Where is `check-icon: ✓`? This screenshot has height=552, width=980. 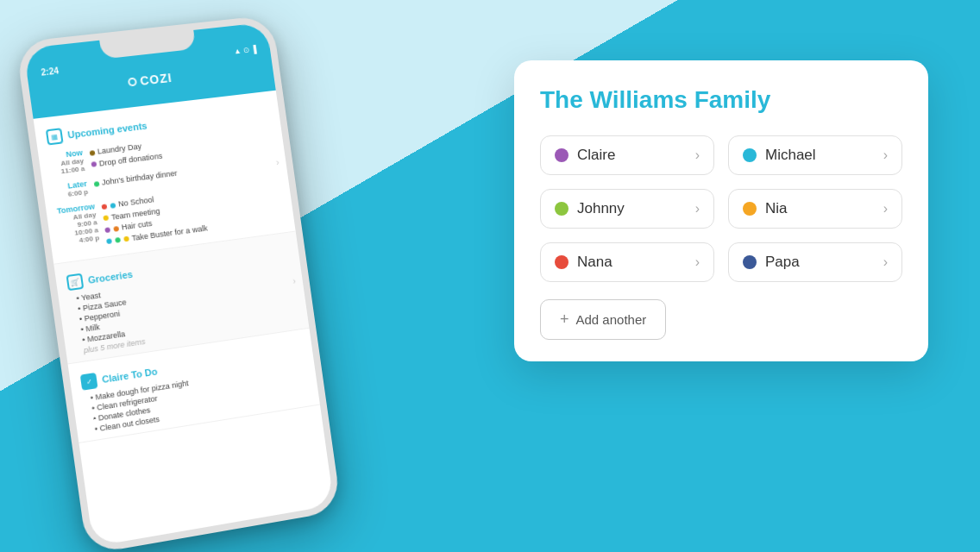 check-icon: ✓ is located at coordinates (90, 381).